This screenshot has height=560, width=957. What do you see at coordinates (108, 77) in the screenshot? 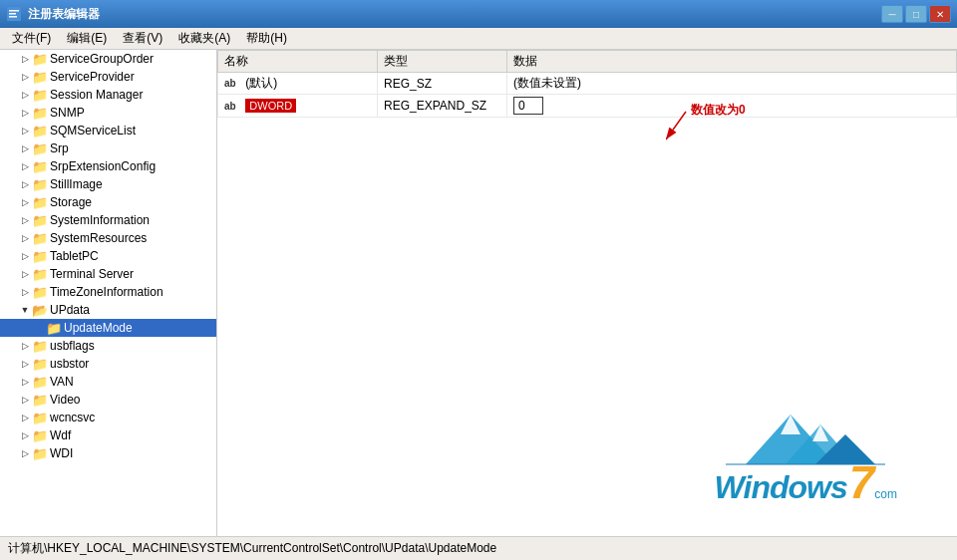
I see `tree-item-serviceprovider: ▷ 📁 ServiceProvider` at bounding box center [108, 77].